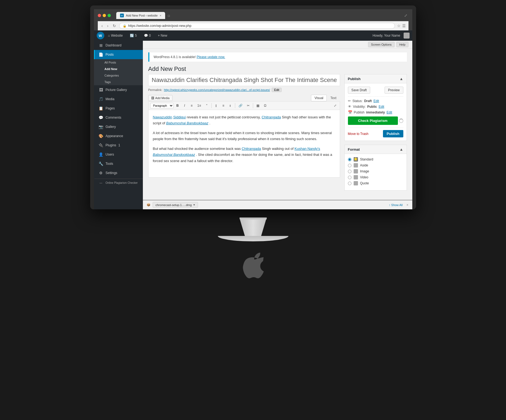  What do you see at coordinates (399, 26) in the screenshot?
I see `bookmark-icon: ☆` at bounding box center [399, 26].